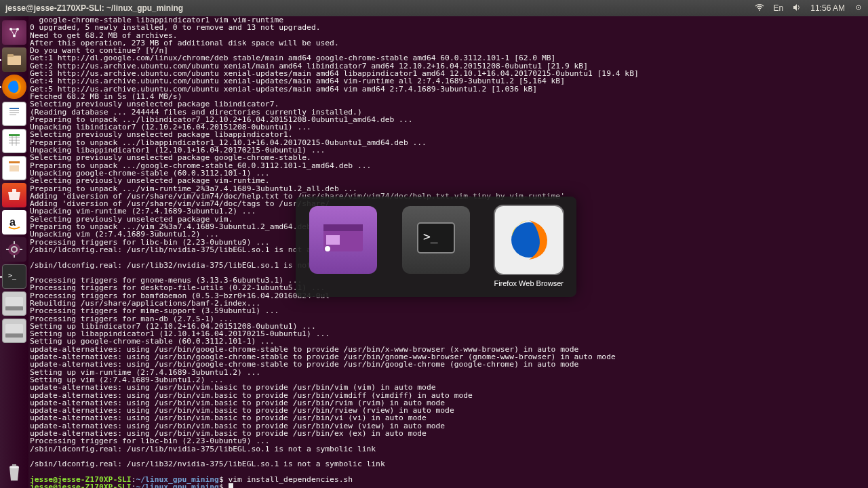 Image resolution: width=868 pixels, height=488 pixels. What do you see at coordinates (437, 243) in the screenshot?
I see `switcher-item-terminal: >_` at bounding box center [437, 243].